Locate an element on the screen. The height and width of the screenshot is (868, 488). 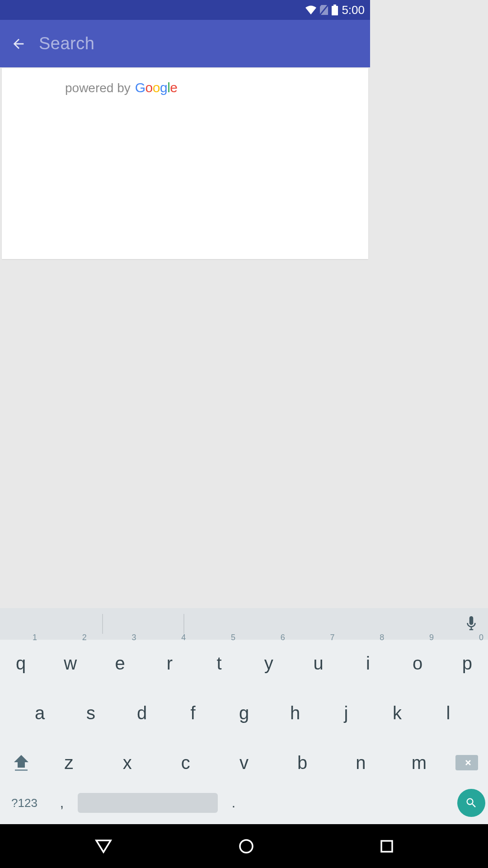
key-hint: 3 is located at coordinates (134, 637).